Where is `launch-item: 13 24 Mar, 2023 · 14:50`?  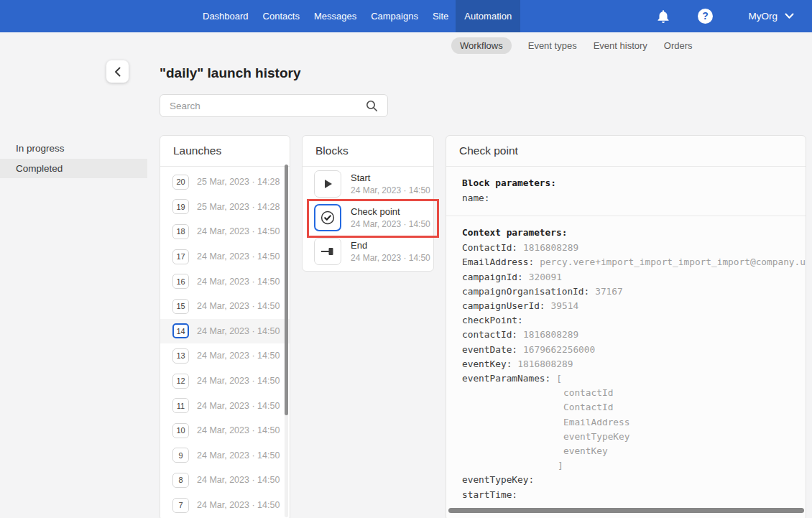 launch-item: 13 24 Mar, 2023 · 14:50 is located at coordinates (225, 356).